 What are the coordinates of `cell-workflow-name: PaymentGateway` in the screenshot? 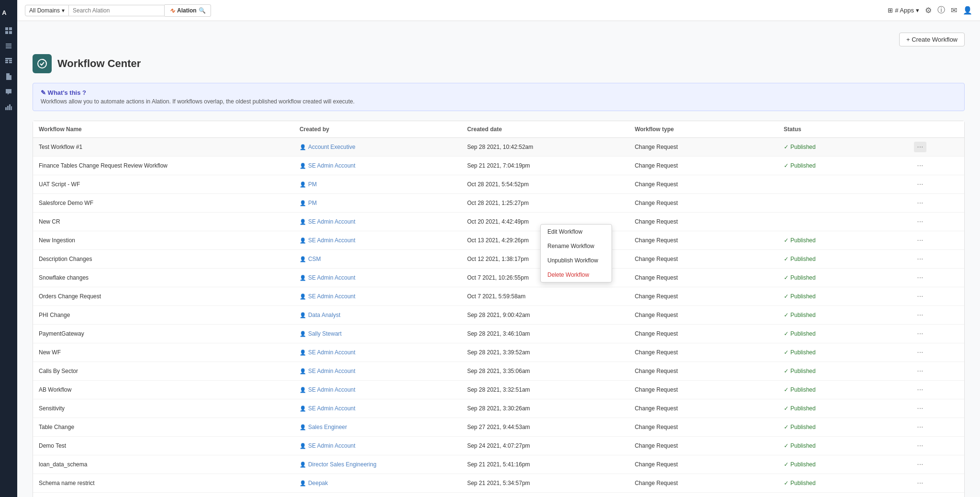 It's located at (164, 334).